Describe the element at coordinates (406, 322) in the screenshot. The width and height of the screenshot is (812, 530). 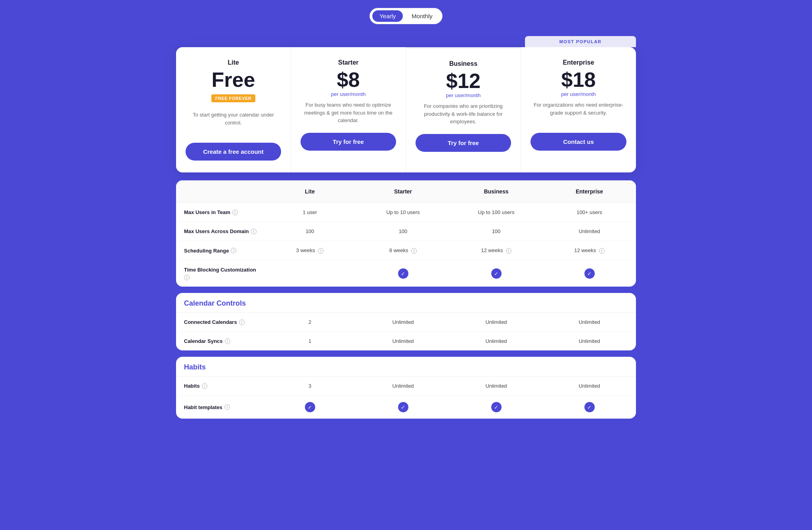
I see `calendar-controls-section: Calendar Controls Connected Calendars i …` at that location.